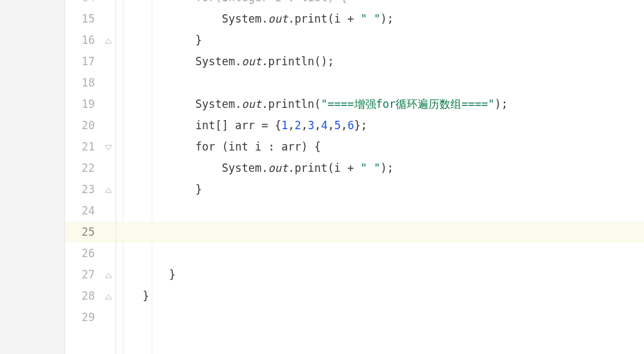 The width and height of the screenshot is (644, 354). What do you see at coordinates (380, 105) in the screenshot?
I see `code-line: System.out.println("====增强for循环遍历数组===="…` at bounding box center [380, 105].